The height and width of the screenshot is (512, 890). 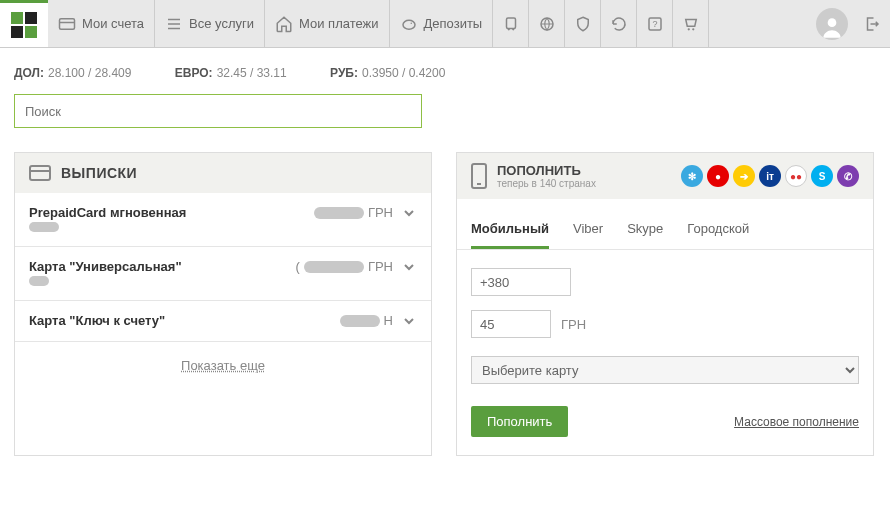 What do you see at coordinates (718, 228) in the screenshot?
I see `tab-landline: Городской` at bounding box center [718, 228].